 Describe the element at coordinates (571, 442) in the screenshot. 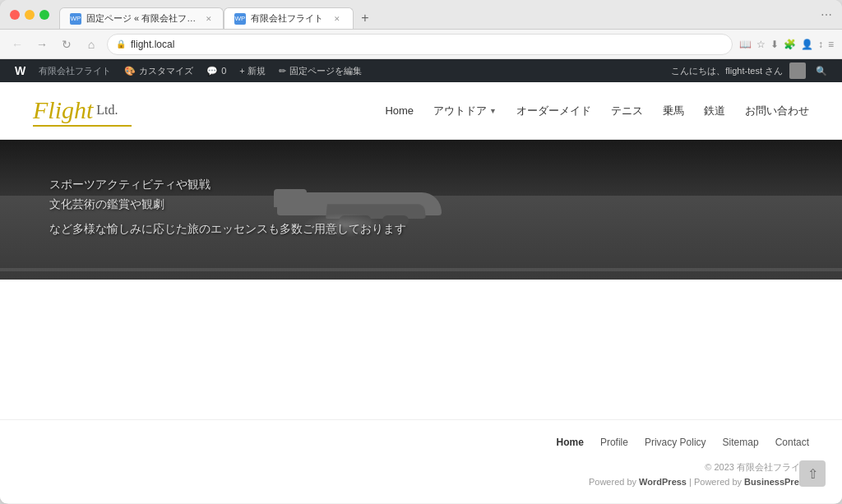

I see `footer-link-home: Home` at that location.